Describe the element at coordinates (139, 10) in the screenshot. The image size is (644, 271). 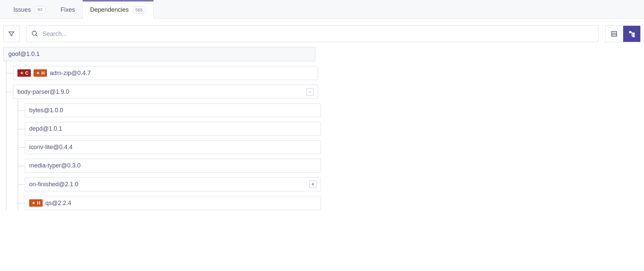
I see `tab-dependencies-count: 565` at that location.